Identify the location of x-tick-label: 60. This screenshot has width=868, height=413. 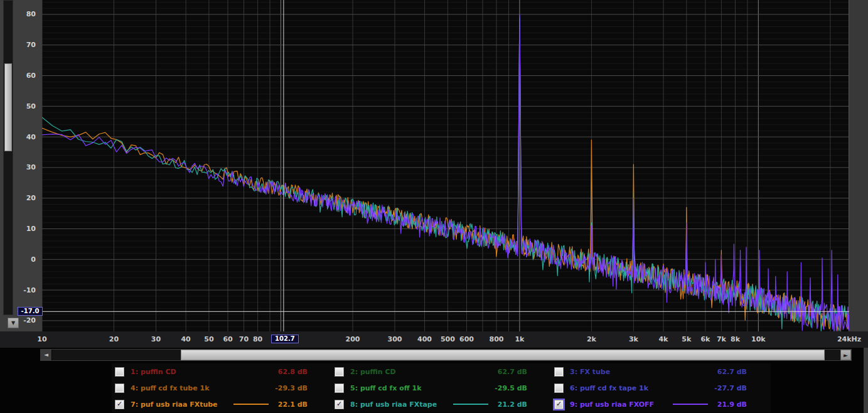
(227, 339).